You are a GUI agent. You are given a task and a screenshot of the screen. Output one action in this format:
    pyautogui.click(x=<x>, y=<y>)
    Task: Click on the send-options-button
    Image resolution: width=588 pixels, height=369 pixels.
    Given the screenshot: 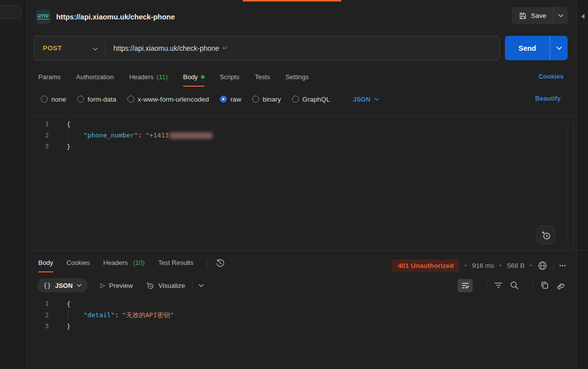 What is the action you would take?
    pyautogui.click(x=559, y=48)
    